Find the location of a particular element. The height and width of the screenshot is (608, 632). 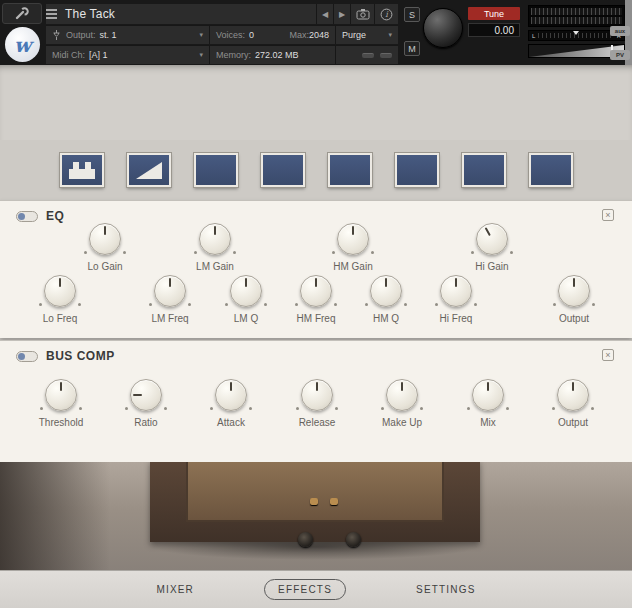

bus-comp-power-toggle is located at coordinates (27, 356).